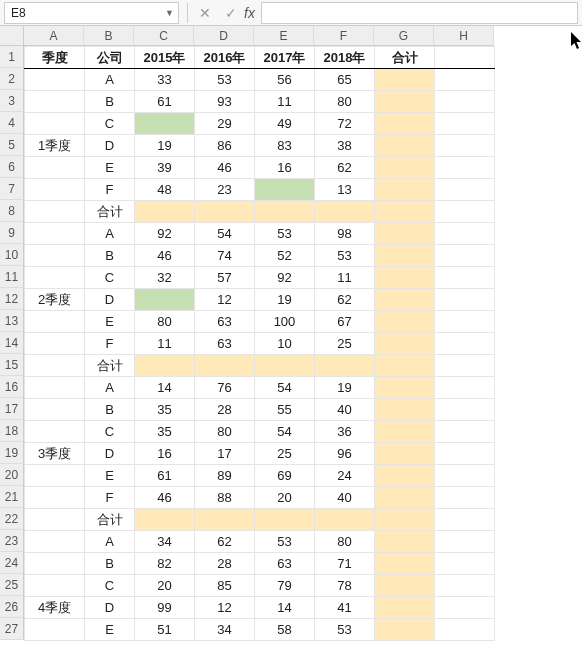 The image size is (582, 651). Describe the element at coordinates (250, 13) in the screenshot. I see `fx-button: fx` at that location.